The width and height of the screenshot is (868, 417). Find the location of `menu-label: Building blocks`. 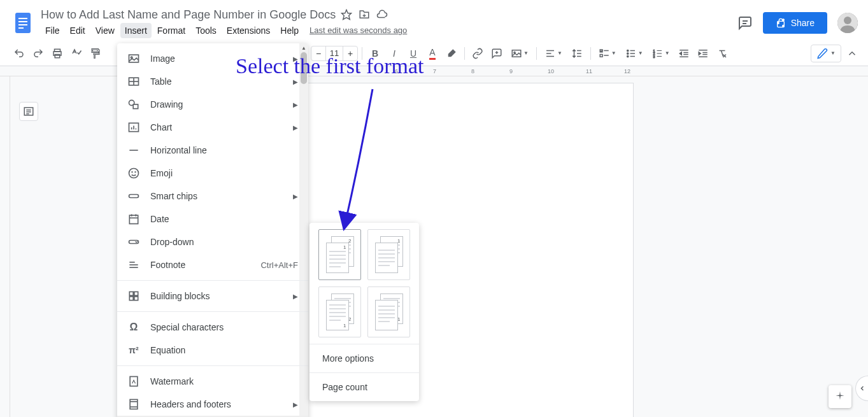

menu-label: Building blocks is located at coordinates (217, 296).